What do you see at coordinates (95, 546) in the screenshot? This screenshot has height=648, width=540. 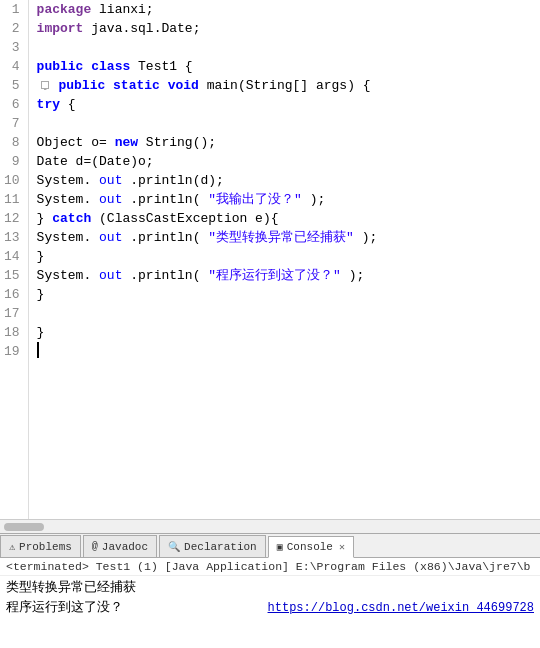 I see `javadoc-icon: @` at bounding box center [95, 546].